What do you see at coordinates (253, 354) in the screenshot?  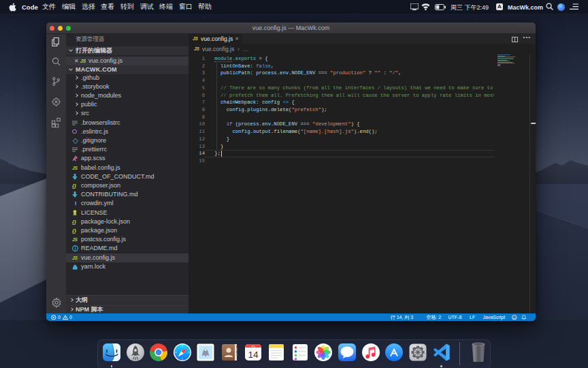 I see `svg-text: 14` at bounding box center [253, 354].